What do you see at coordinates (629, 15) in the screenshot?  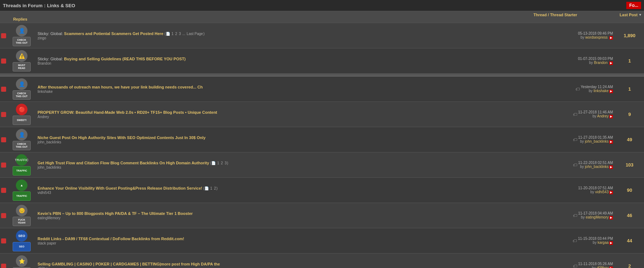 I see `last-post-sort-link: Last Post` at bounding box center [629, 15].